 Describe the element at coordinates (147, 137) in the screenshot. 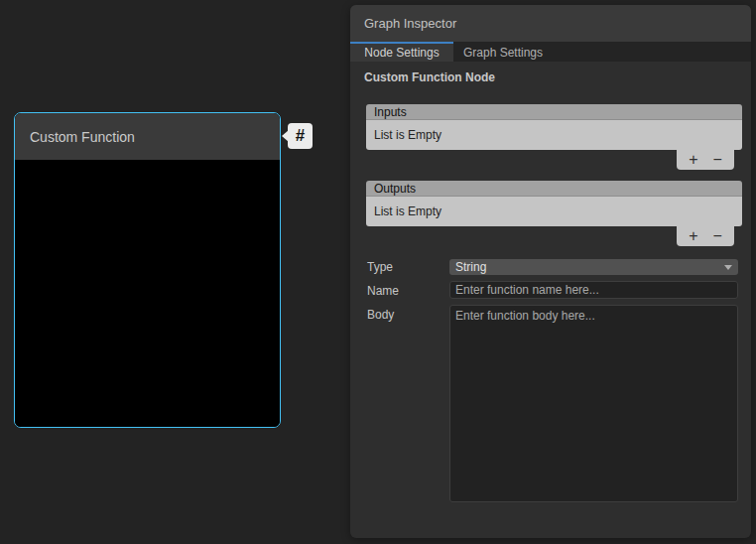

I see `node-title-bar: Custom Function` at that location.